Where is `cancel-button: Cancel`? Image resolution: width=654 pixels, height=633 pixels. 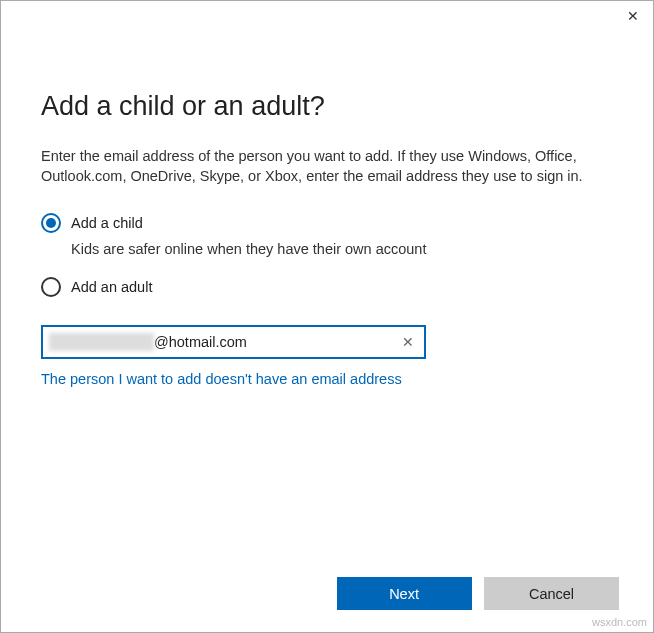
cancel-button: Cancel is located at coordinates (552, 594).